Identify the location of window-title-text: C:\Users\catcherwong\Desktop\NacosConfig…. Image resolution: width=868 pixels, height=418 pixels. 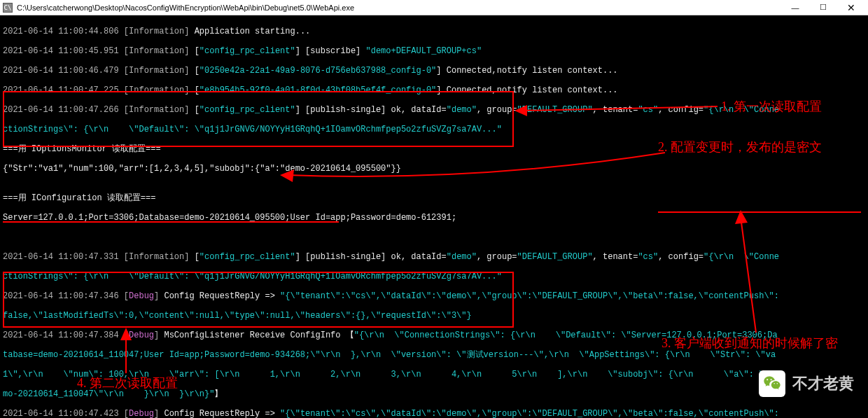
(399, 8).